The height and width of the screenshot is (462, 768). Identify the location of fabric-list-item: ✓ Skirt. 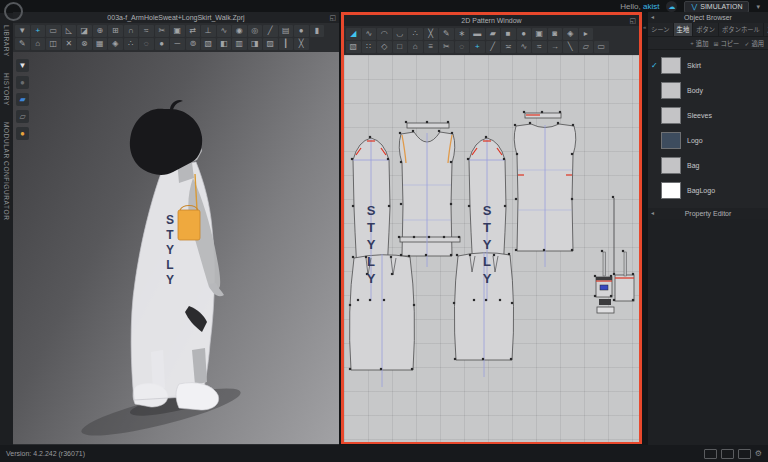
(708, 66).